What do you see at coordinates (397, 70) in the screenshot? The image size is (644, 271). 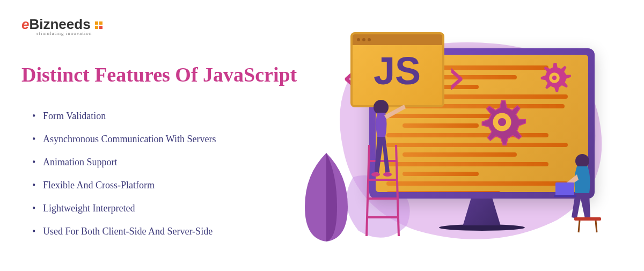 I see `js-badge: JS` at bounding box center [397, 70].